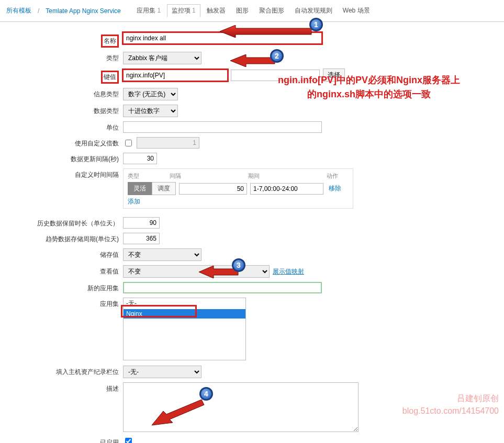 The height and width of the screenshot is (443, 504). Describe the element at coordinates (64, 271) in the screenshot. I see `label-showvalue: 查看值` at that location.